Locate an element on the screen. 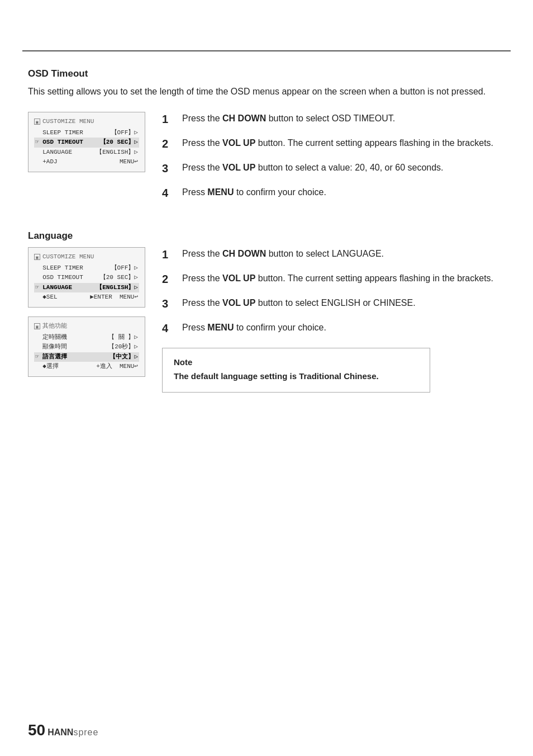 The height and width of the screenshot is (756, 533). osd-timeout-title: OSD Timeout is located at coordinates (266, 74).